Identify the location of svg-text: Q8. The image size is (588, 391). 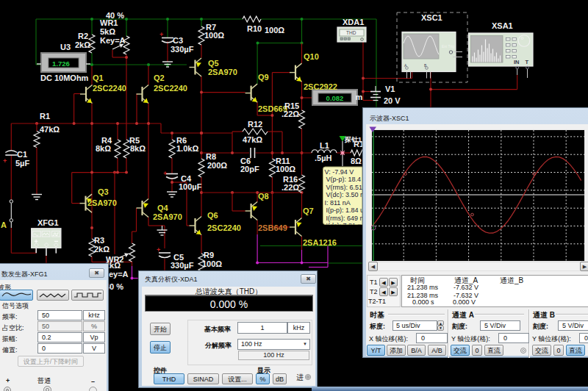
(263, 196).